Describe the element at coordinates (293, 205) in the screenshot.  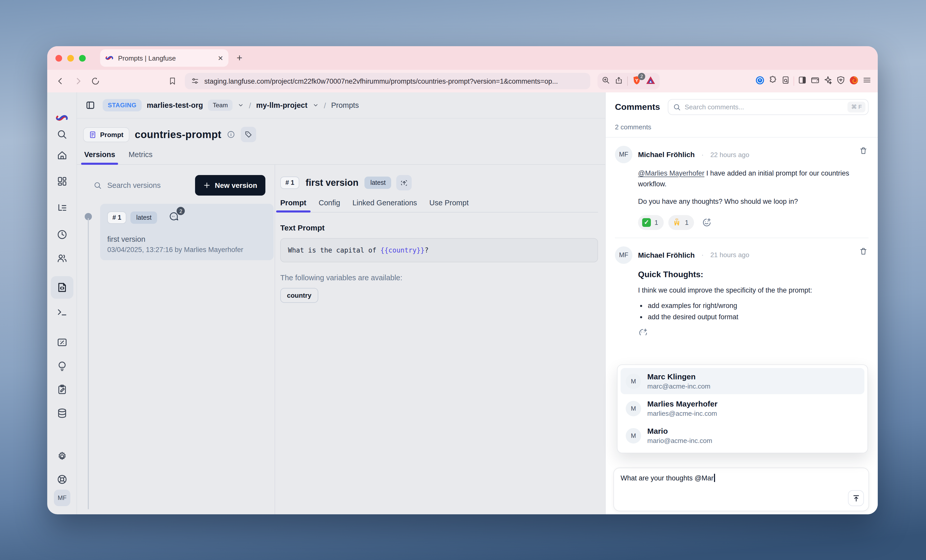
I see `tab-prompt: Prompt` at that location.